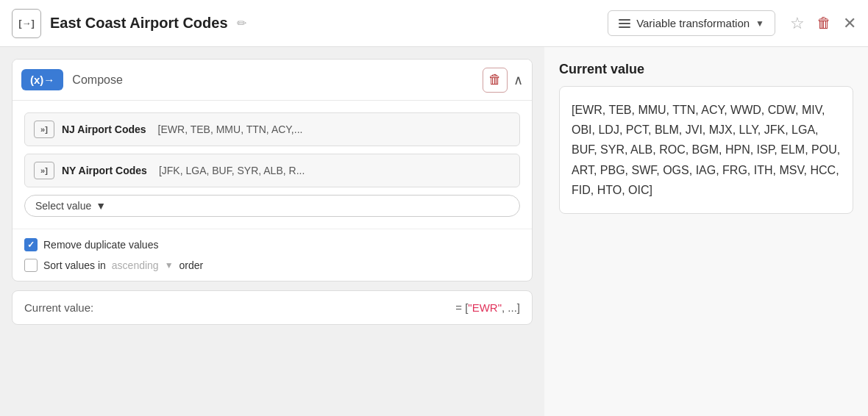 Image resolution: width=868 pixels, height=416 pixels. I want to click on page-title: East Coast Airport Codes, so click(139, 24).